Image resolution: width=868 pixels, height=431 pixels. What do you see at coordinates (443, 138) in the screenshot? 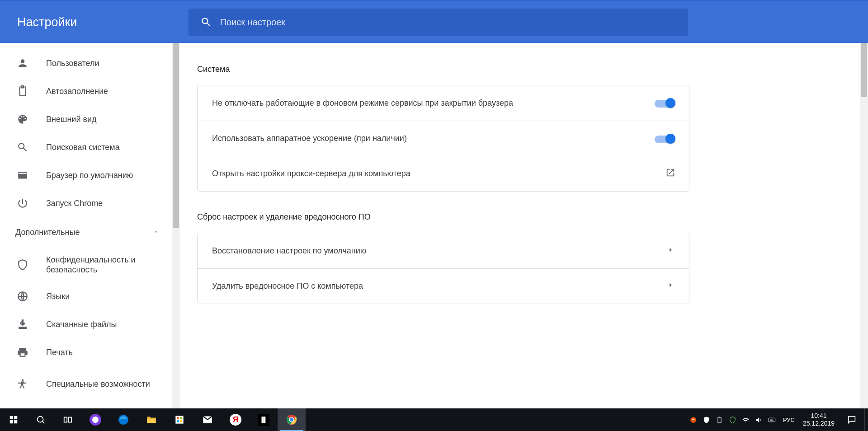
I see `setting-hardware-accel: Использовать аппаратное ускорение (при н…` at bounding box center [443, 138].